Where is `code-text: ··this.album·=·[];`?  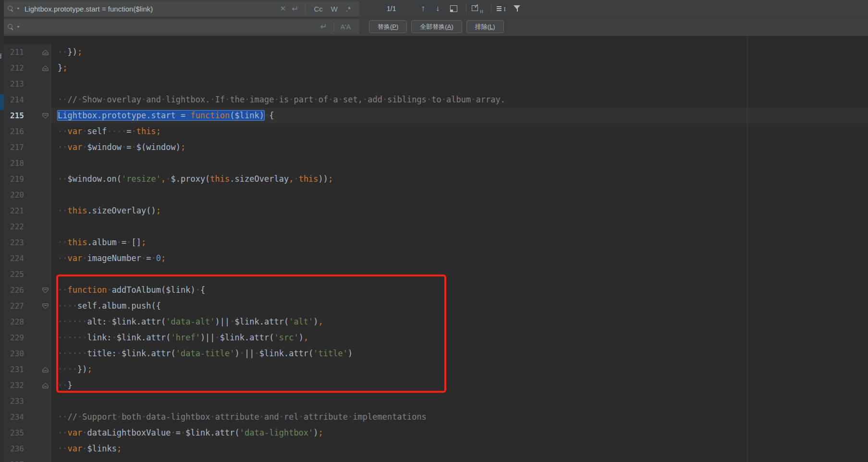
code-text: ··this.album·=·[]; is located at coordinates (459, 242).